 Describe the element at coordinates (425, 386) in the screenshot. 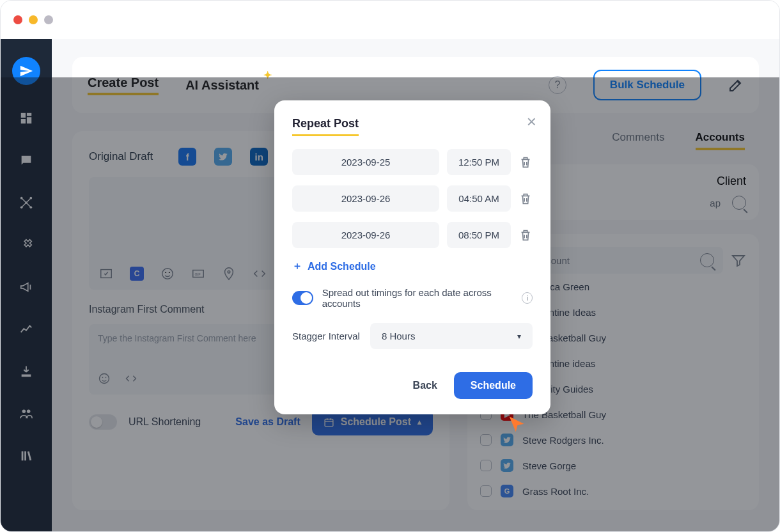

I see `back-button: Back` at that location.